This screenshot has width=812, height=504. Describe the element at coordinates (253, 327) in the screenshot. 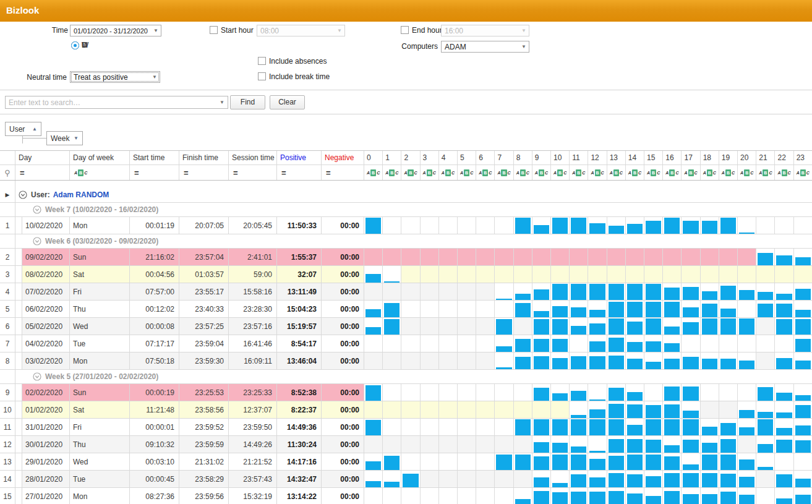

I see `cell-session-time: 23:57:16` at that location.